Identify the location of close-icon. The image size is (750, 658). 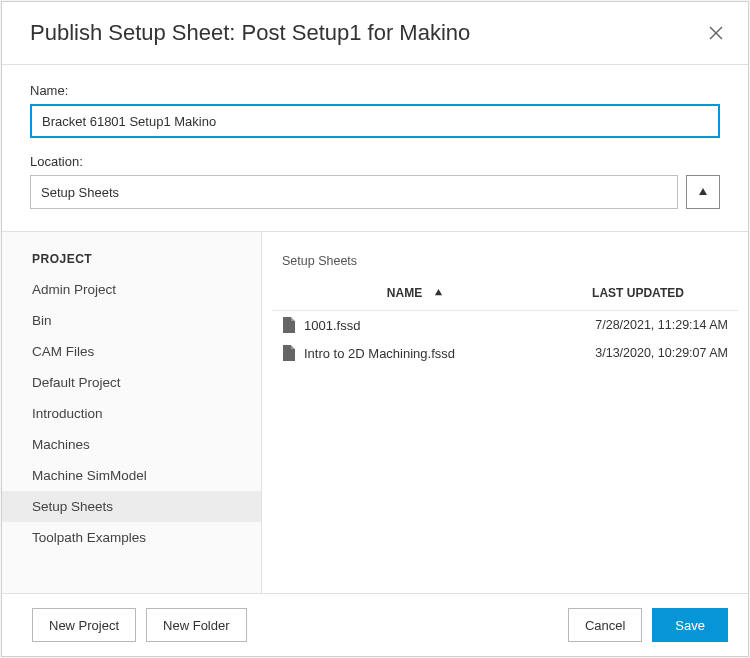
(716, 33).